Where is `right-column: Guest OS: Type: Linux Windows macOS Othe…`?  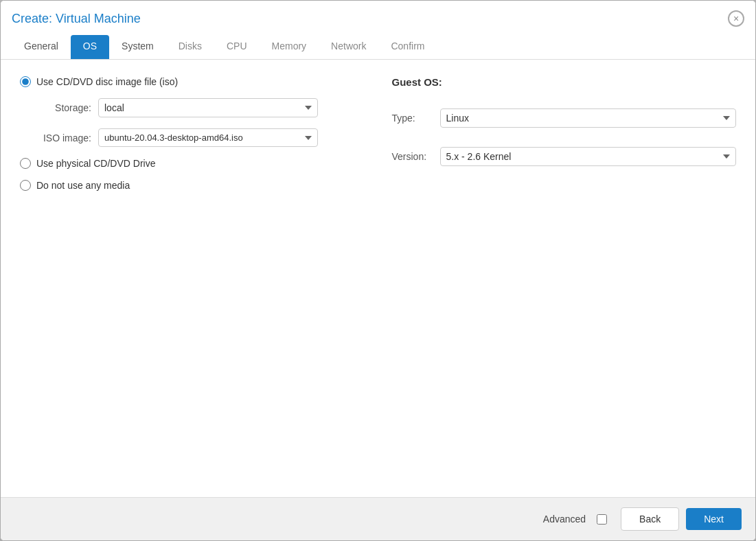
right-column: Guest OS: Type: Linux Windows macOS Othe… is located at coordinates (564, 133).